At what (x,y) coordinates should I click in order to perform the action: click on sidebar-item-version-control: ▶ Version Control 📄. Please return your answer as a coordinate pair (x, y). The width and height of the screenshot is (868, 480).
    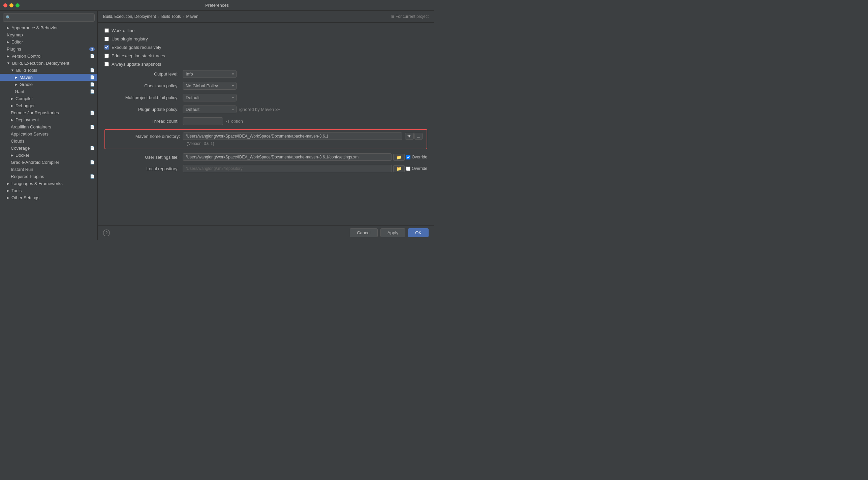
    Looking at the image, I should click on (49, 56).